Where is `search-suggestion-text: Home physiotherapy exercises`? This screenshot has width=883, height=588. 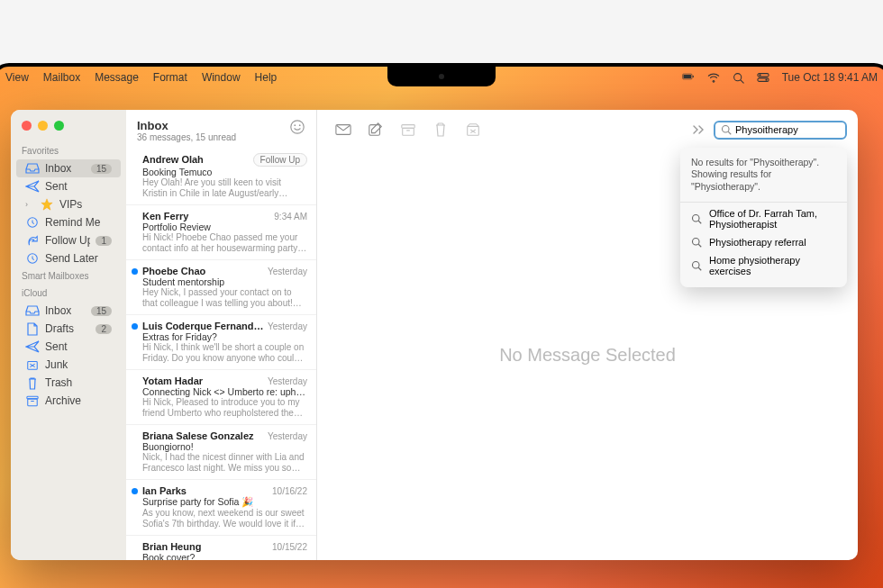
search-suggestion-text: Home physiotherapy exercises is located at coordinates (773, 266).